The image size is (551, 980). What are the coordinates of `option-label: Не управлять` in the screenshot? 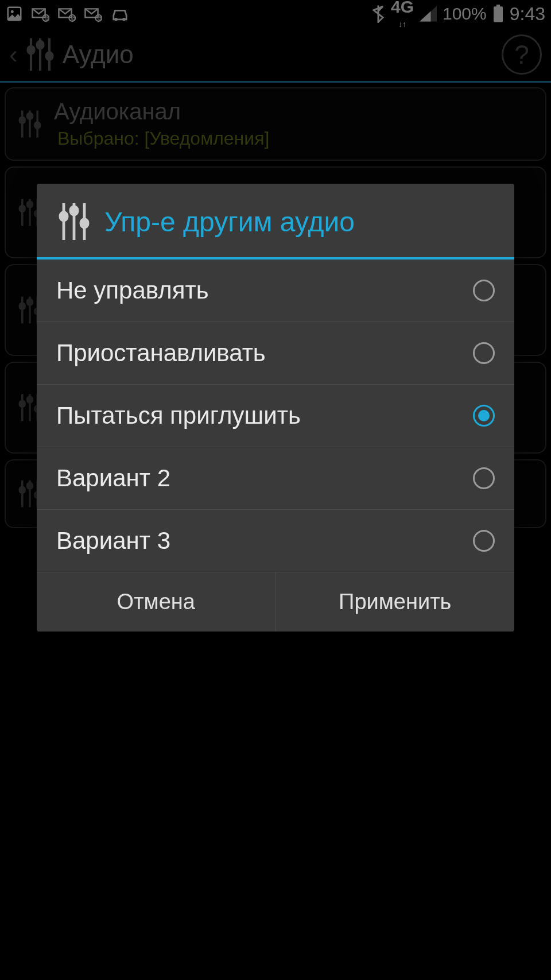 It's located at (133, 290).